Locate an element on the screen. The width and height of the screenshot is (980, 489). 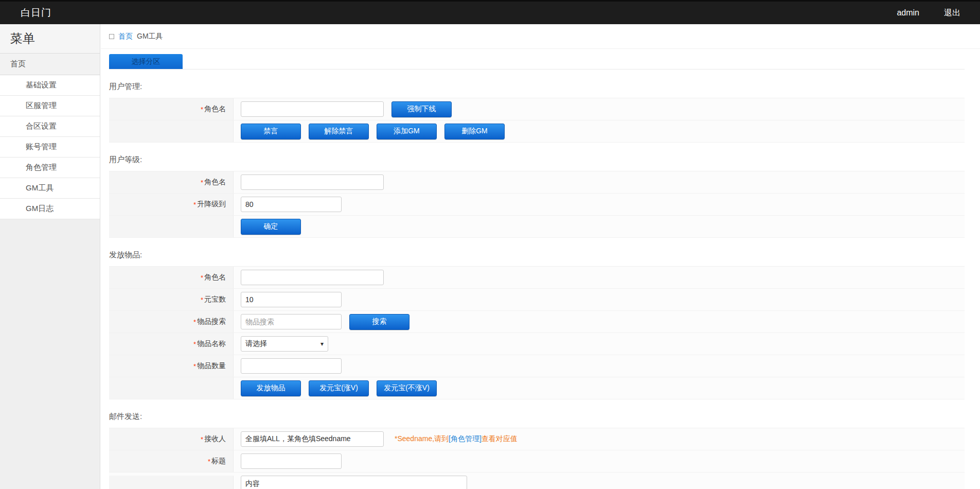
chevron-down-icon: ▾ is located at coordinates (322, 344).